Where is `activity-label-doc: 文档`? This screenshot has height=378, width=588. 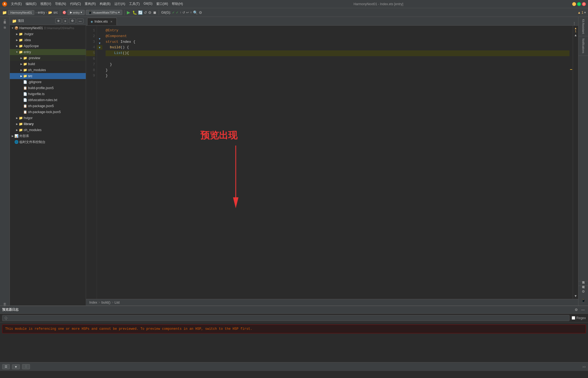
activity-label-doc: 文档 is located at coordinates (5, 301).